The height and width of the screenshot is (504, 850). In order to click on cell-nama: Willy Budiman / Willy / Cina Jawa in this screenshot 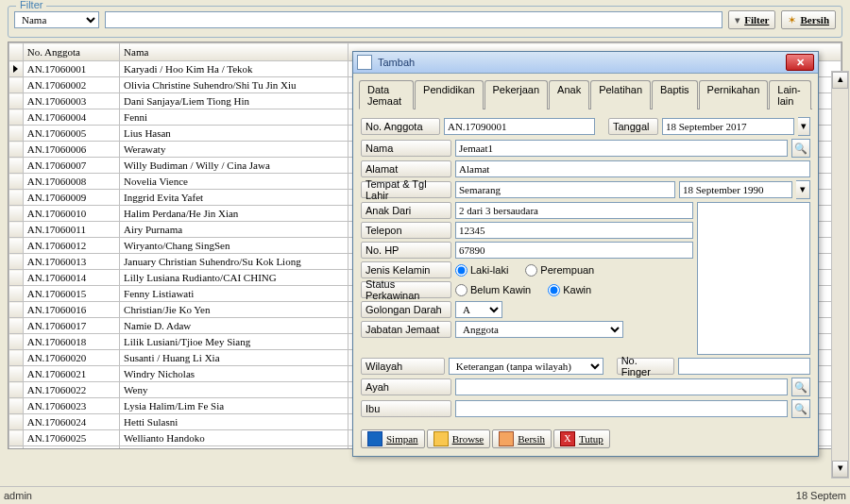, I will do `click(234, 166)`.